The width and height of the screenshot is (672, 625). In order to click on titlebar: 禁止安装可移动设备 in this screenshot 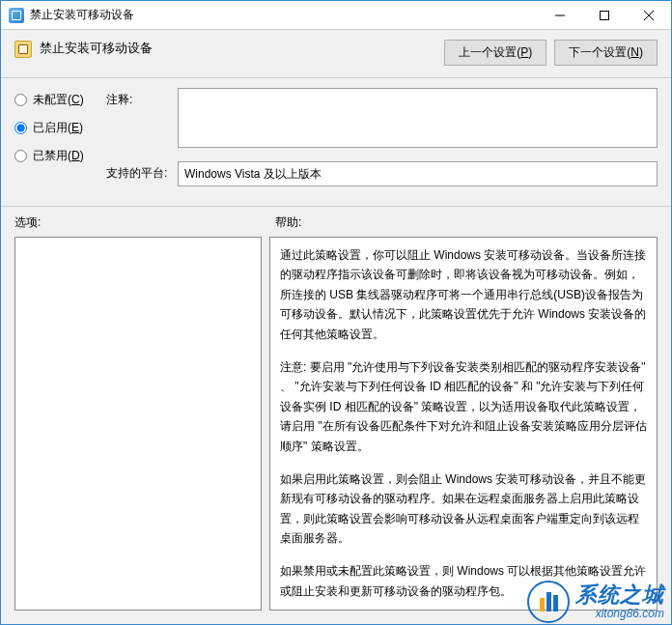, I will do `click(336, 15)`.